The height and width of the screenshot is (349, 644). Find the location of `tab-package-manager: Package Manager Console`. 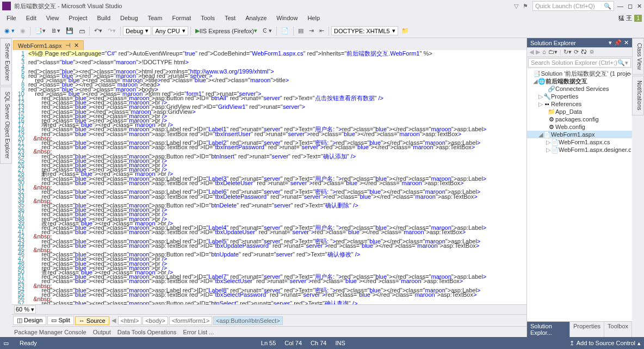

tab-package-manager: Package Manager Console is located at coordinates (50, 332).